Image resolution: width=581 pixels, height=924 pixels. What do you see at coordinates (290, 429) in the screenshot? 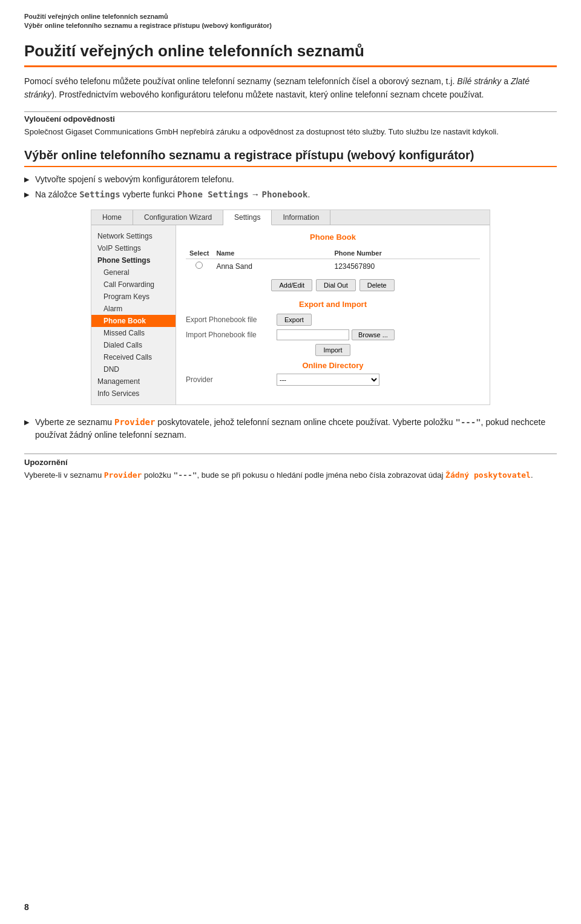
I see `provider-note-item: Vyberte ze seznamu Provider poskytovatel…` at bounding box center [290, 429].